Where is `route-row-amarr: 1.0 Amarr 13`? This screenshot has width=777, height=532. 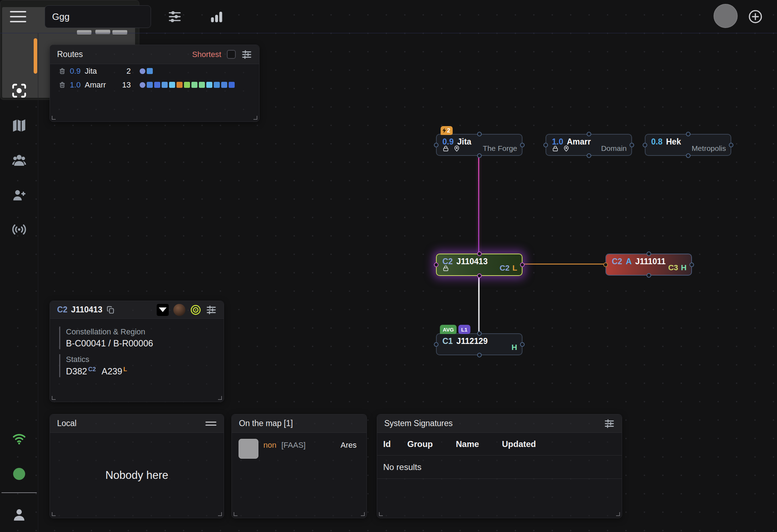
route-row-amarr: 1.0 Amarr 13 is located at coordinates (155, 85).